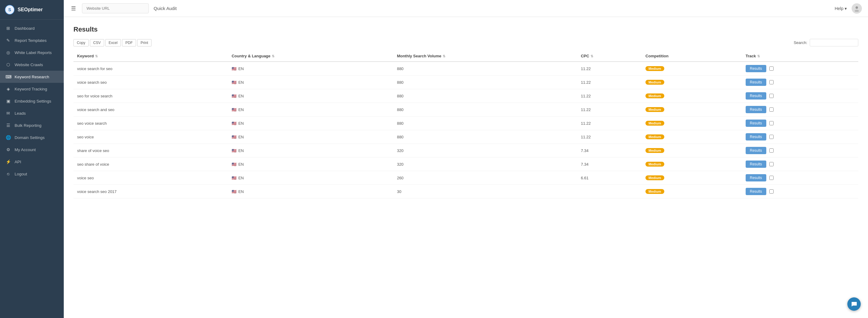 Image resolution: width=868 pixels, height=318 pixels. I want to click on flag-cell-6: 🇺🇸 EN, so click(311, 151).